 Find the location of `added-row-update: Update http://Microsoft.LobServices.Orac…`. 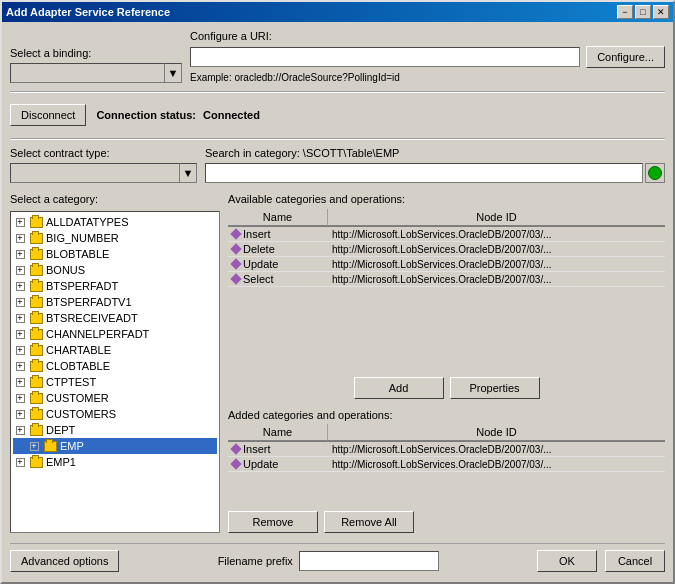

added-row-update: Update http://Microsoft.LobServices.Orac… is located at coordinates (446, 464).